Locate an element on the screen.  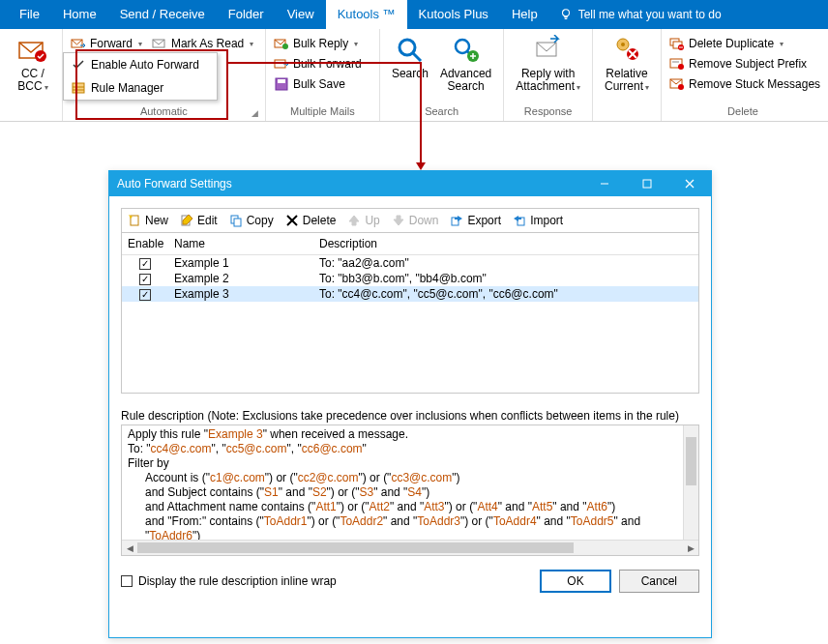
mark-as-read-button: Mark As Read ▾ is located at coordinates (203, 44).